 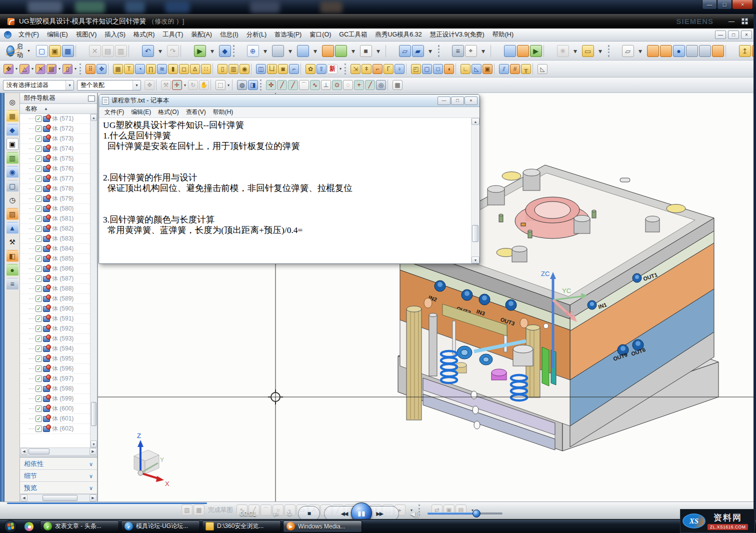 What do you see at coordinates (536, 51) in the screenshot?
I see `snap-point-icon: ▶` at bounding box center [536, 51].